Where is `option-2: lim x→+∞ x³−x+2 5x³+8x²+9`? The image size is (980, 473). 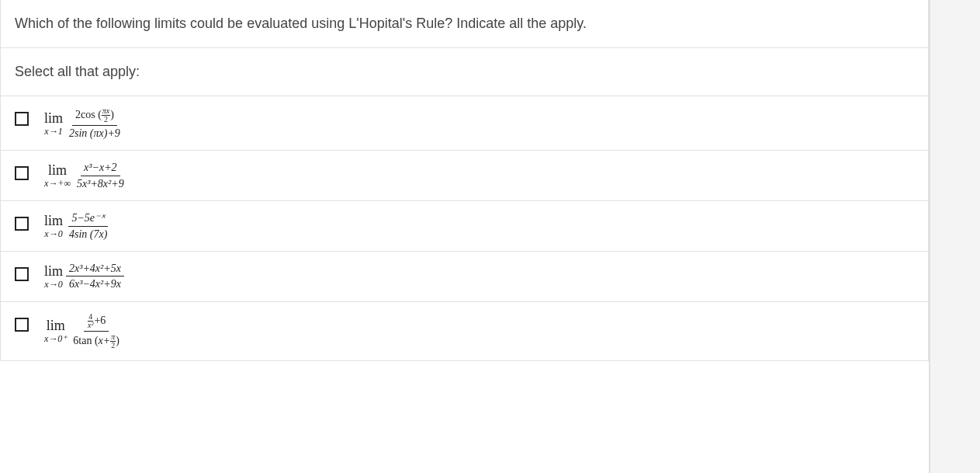
option-2: lim x→+∞ x³−x+2 5x³+8x²+9 is located at coordinates (464, 176).